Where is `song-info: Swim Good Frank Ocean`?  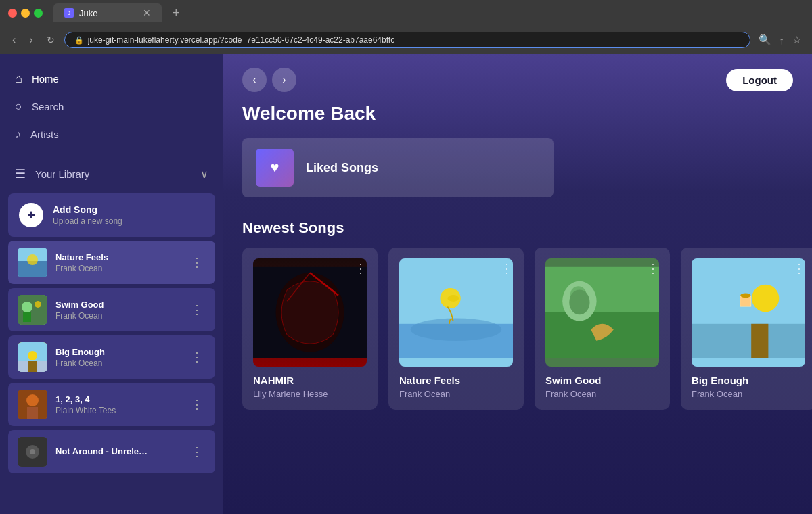 song-info: Swim Good Frank Ocean is located at coordinates (118, 310).